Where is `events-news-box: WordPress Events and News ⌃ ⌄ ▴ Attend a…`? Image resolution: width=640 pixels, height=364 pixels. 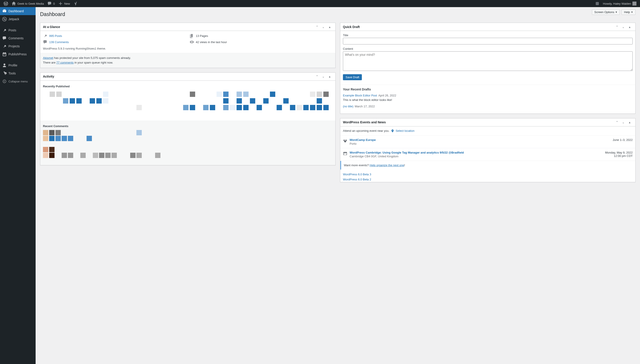 events-news-box: WordPress Events and News ⌃ ⌄ ▴ Attend a… is located at coordinates (488, 150).